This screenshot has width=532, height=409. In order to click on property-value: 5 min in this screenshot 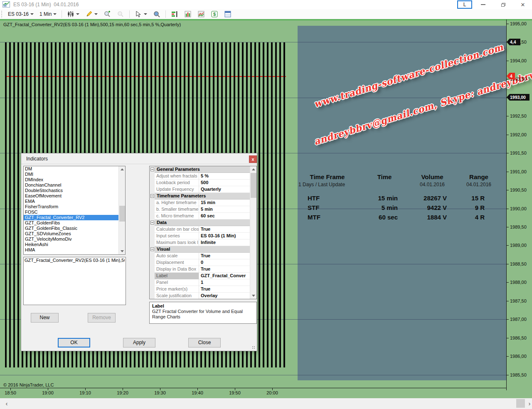, I will do `click(225, 209)`.